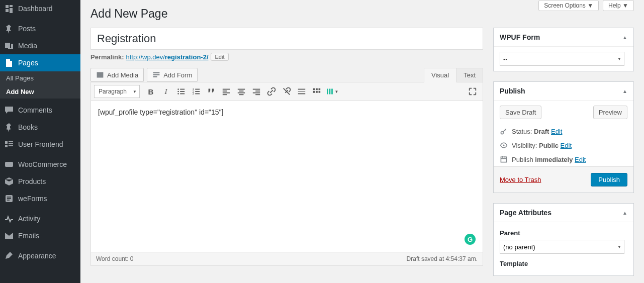  I want to click on sidebar-item-label: Dashboard, so click(35, 9).